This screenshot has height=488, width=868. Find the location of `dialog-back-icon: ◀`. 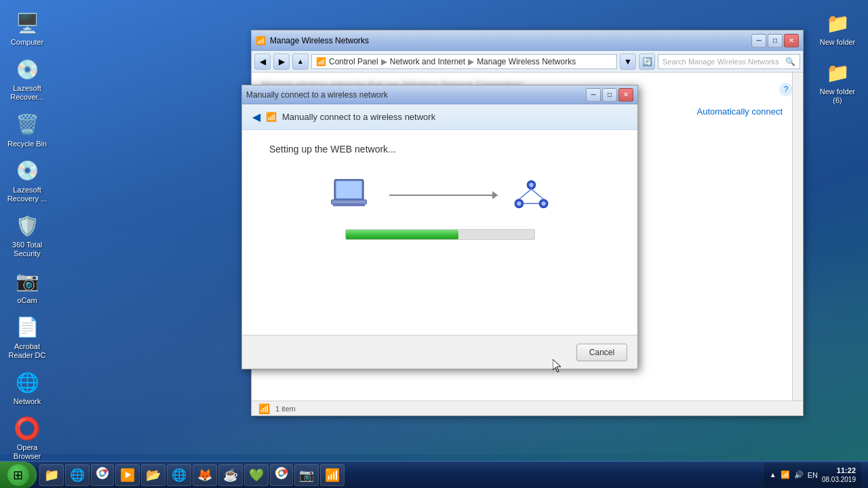

dialog-back-icon: ◀ is located at coordinates (256, 117).